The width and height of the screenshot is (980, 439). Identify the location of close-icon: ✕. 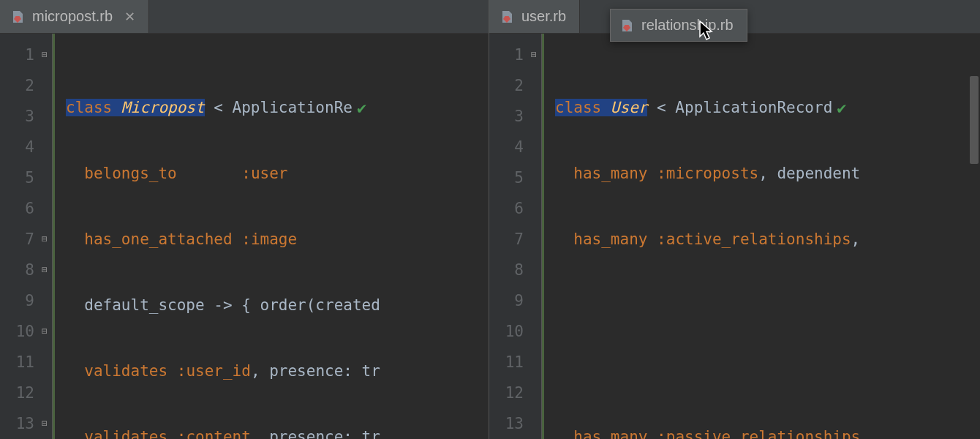
(130, 17).